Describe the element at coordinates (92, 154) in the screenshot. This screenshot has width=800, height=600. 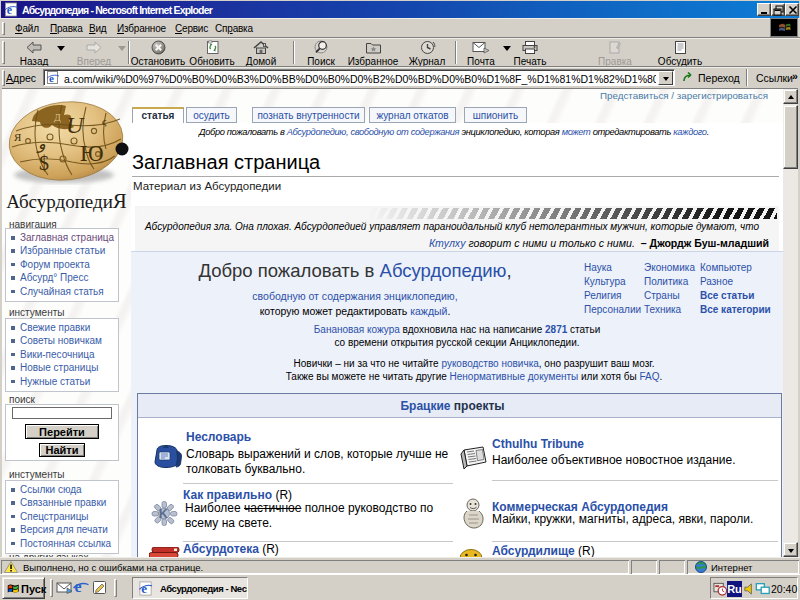
I see `svg-text: Ю` at that location.